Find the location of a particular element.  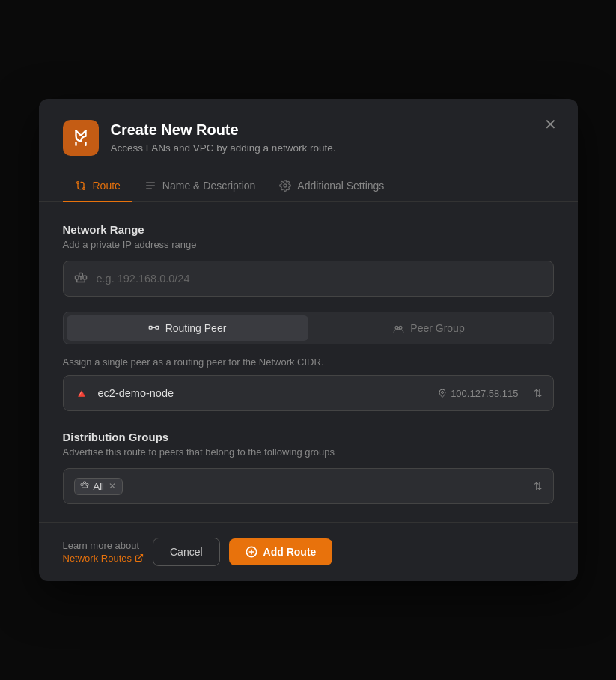

network-range-title: Network Range is located at coordinates (308, 229).